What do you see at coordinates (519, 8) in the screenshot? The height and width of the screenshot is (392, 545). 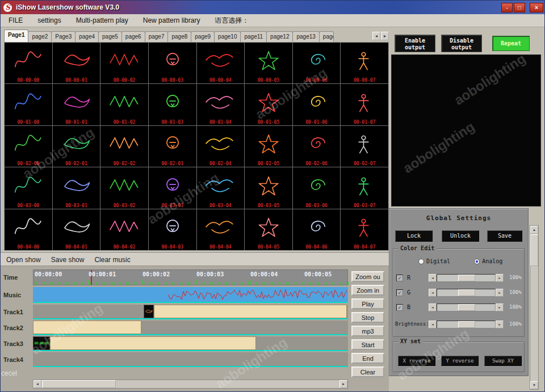 I see `maximize-button: □` at bounding box center [519, 8].